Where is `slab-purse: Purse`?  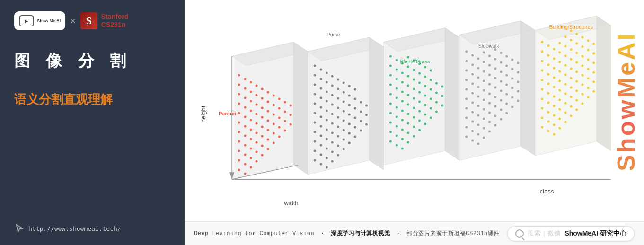
slab-purse: Purse is located at coordinates (345, 103).